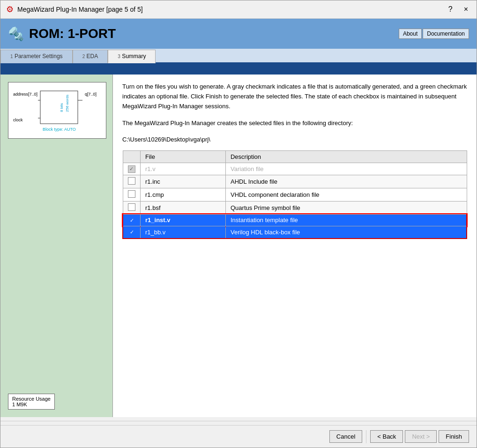 This screenshot has width=477, height=448. I want to click on filename-r1bsf: r1.bsf, so click(183, 208).